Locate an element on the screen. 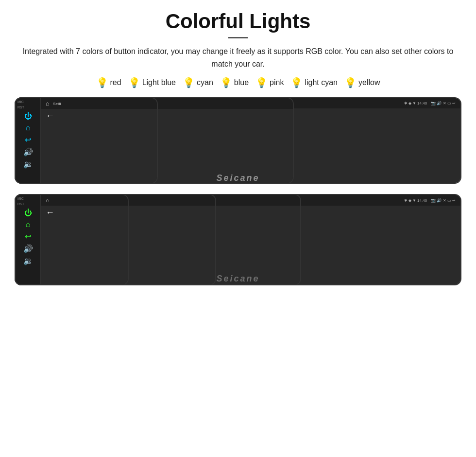  bulb-red: 💡 is located at coordinates (102, 83).